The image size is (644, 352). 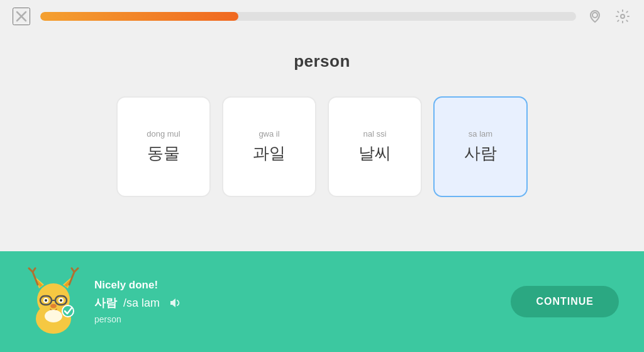 What do you see at coordinates (308, 16) in the screenshot?
I see `progress-bar-container` at bounding box center [308, 16].